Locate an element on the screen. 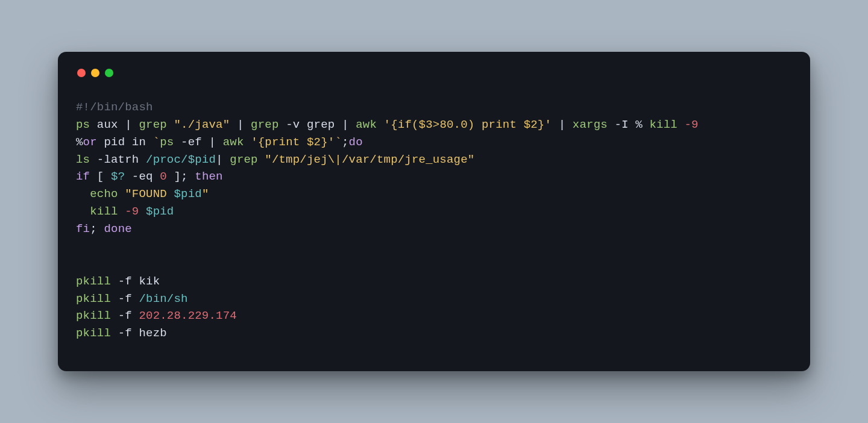 This screenshot has width=868, height=423. cmd-ls: ls is located at coordinates (87, 160).